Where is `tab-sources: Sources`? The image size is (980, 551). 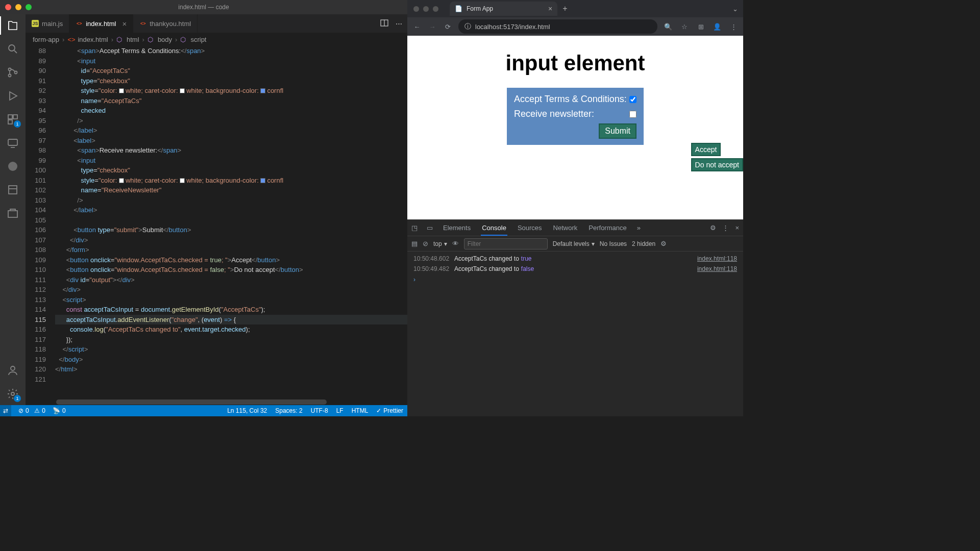 tab-sources: Sources is located at coordinates (530, 228).